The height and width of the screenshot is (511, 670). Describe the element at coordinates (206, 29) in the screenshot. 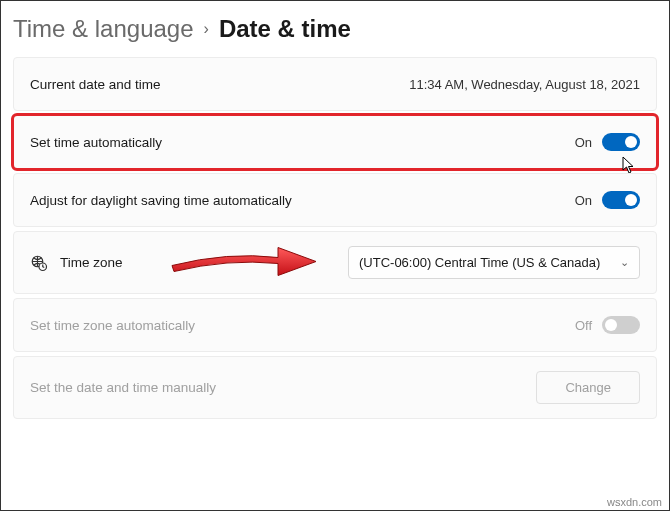

I see `chevron-right-icon: ›` at that location.